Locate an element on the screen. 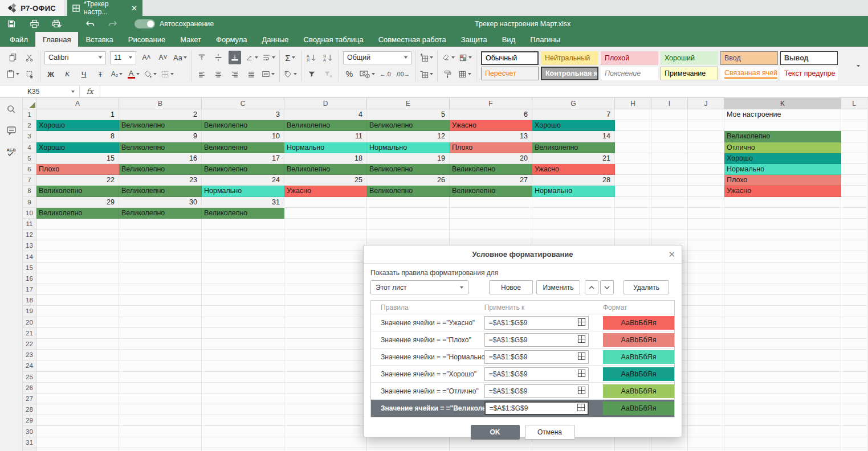 The image size is (868, 451). grid-cell-L26 is located at coordinates (854, 388).